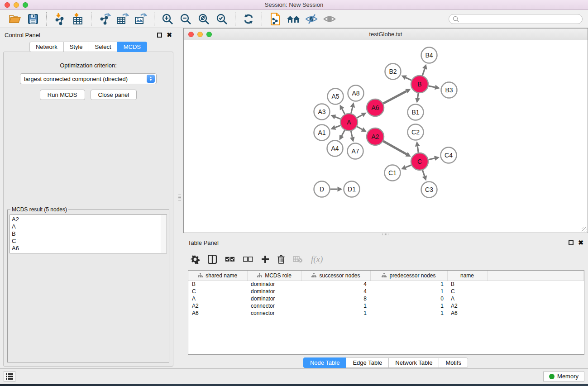 This screenshot has height=386, width=588. What do you see at coordinates (281, 259) in the screenshot?
I see `delete-column-button` at bounding box center [281, 259].